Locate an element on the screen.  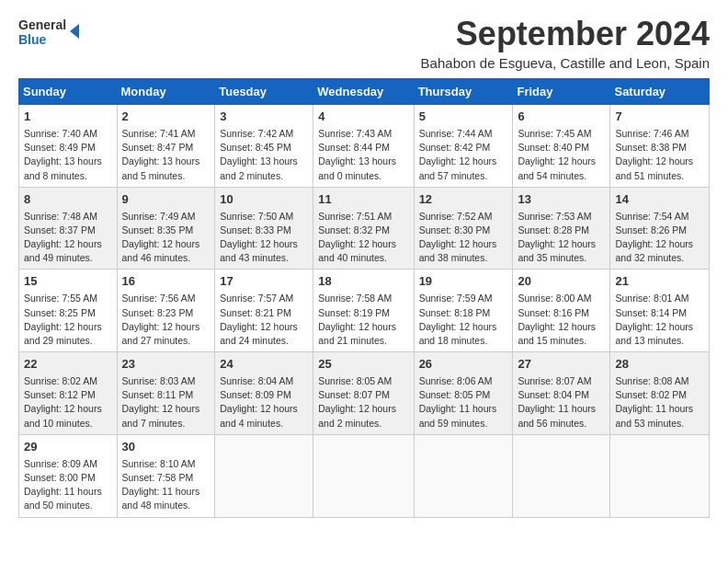
sunrise-label: Sunrise: 7:59 AM is located at coordinates (456, 298).